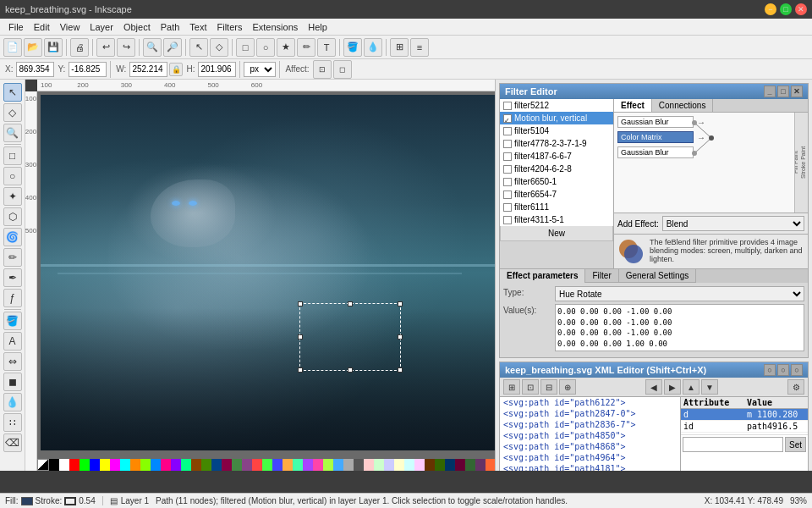  What do you see at coordinates (783, 370) in the screenshot?
I see `xml-editor-btn2: ○` at bounding box center [783, 370].